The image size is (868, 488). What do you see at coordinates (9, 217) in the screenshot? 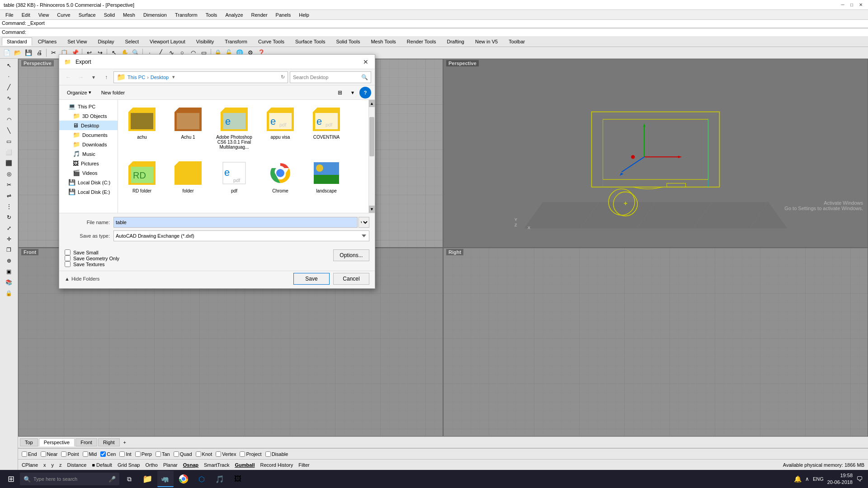
I see `lt-rotate: ↻` at bounding box center [9, 217].